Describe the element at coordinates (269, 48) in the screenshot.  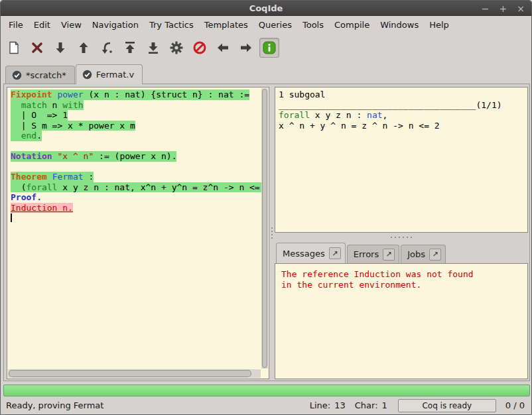
I see `about-info-button` at that location.